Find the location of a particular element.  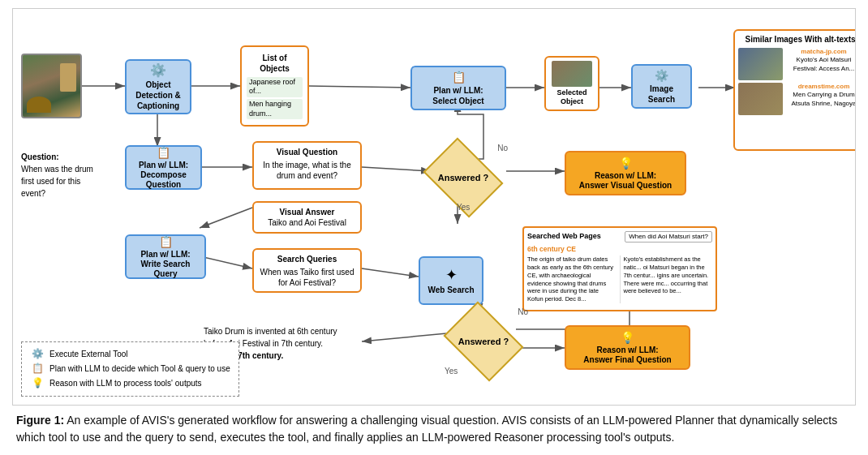

web-search-box: ✦ Web Search is located at coordinates (451, 281).